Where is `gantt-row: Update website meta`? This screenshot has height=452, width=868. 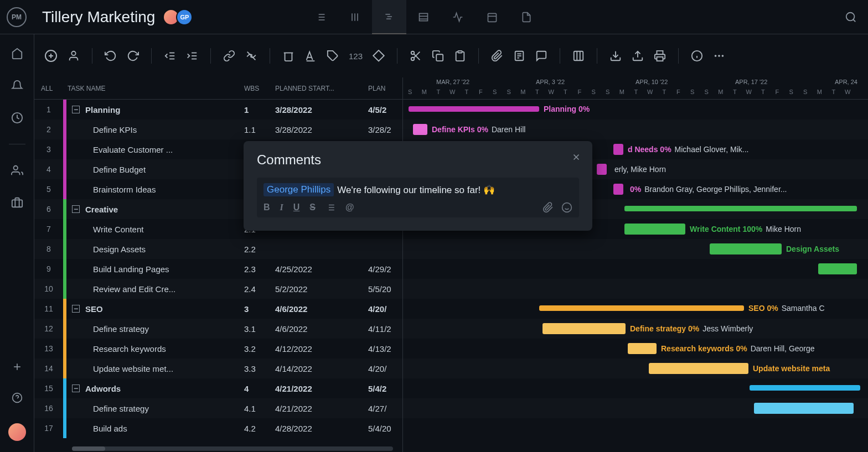 gantt-row: Update website meta is located at coordinates (636, 368).